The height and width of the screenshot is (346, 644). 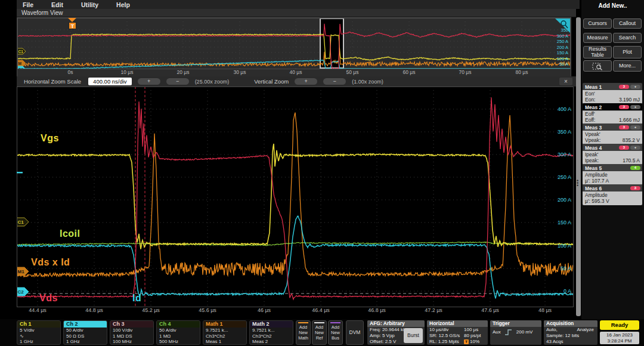 I want to click on meas-name: Meas 6, so click(x=593, y=189).